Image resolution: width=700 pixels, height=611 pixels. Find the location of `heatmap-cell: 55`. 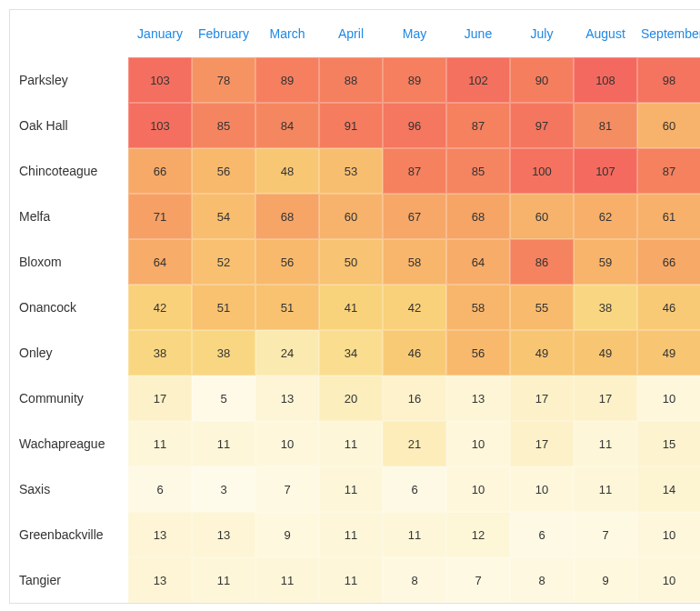

heatmap-cell: 55 is located at coordinates (542, 307).